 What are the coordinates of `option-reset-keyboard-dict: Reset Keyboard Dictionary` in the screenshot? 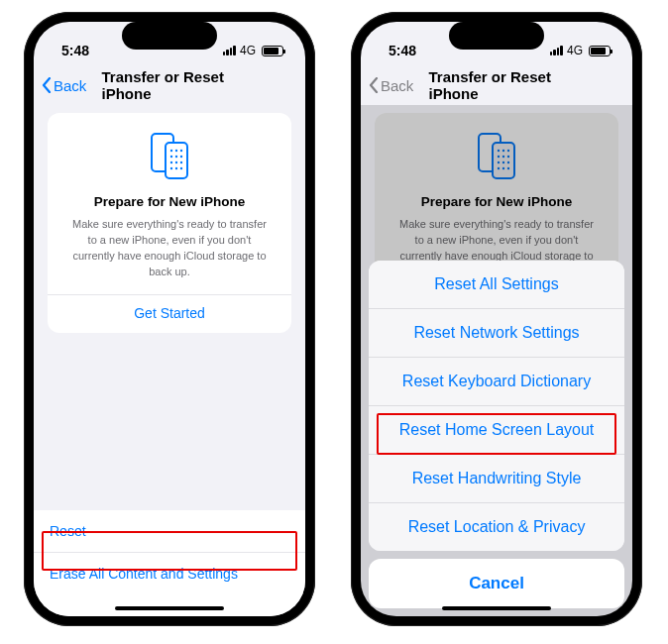 It's located at (497, 380).